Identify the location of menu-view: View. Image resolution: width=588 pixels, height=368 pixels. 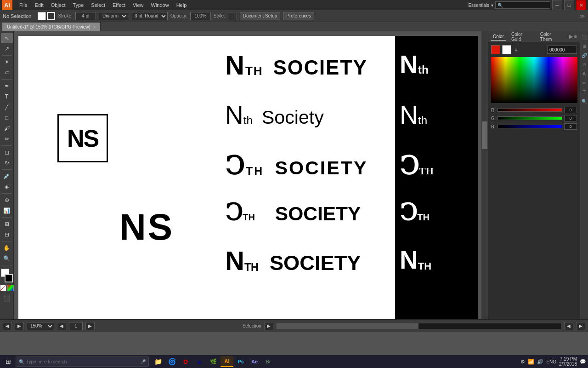
(138, 5).